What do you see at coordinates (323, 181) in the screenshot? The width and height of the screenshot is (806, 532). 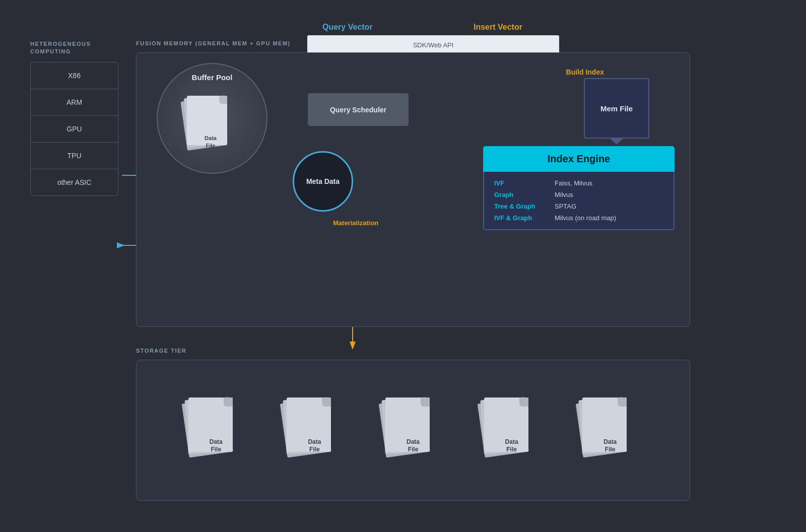 I see `meta-data-label: Meta Data` at bounding box center [323, 181].